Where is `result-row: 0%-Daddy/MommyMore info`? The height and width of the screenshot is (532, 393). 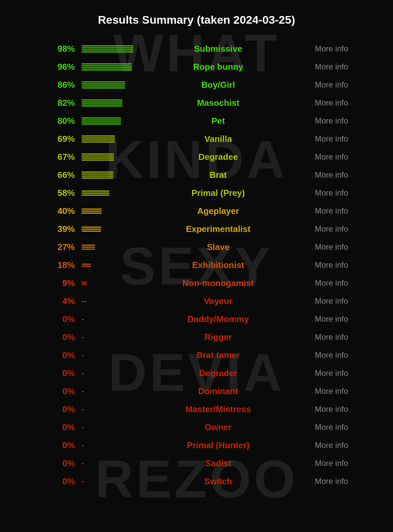 result-row: 0%-Daddy/MommyMore info is located at coordinates (197, 319).